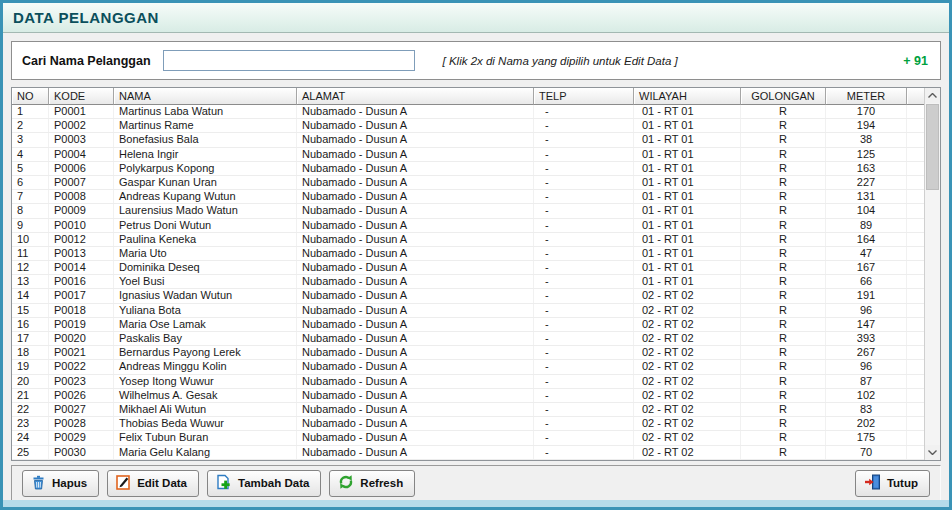  I want to click on table-row: 9P0010Petrus Doni WutunNubamado - Dusun …, so click(468, 226).